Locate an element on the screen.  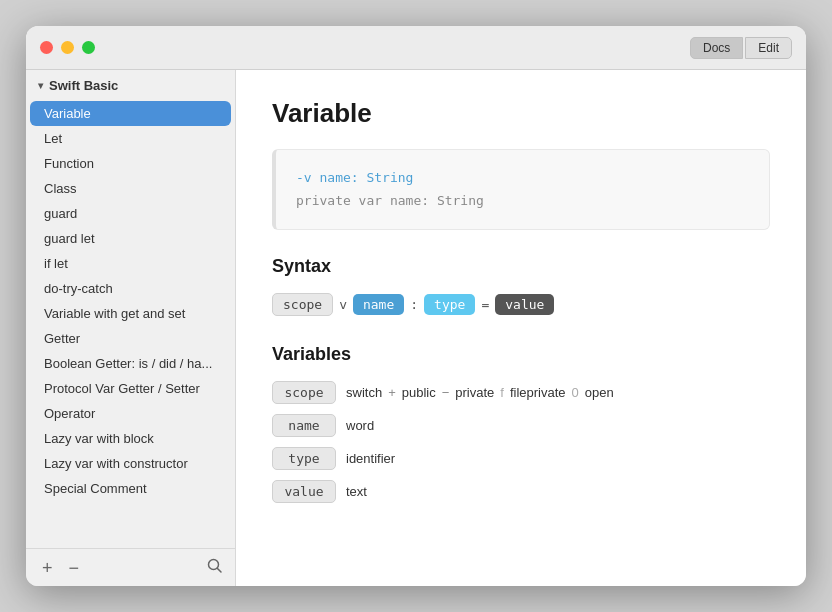
var-label-type: type is located at coordinates (304, 458).